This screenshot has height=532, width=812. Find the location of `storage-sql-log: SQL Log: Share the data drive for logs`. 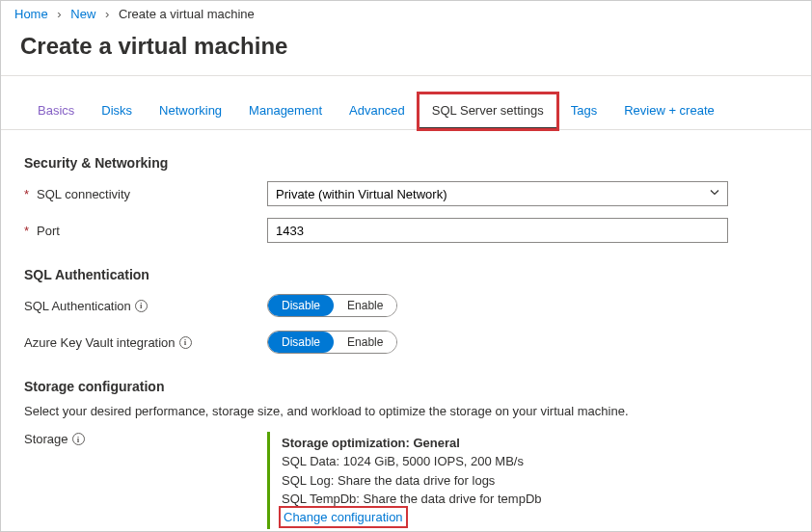

storage-sql-log: SQL Log: Share the data drive for logs is located at coordinates (505, 481).